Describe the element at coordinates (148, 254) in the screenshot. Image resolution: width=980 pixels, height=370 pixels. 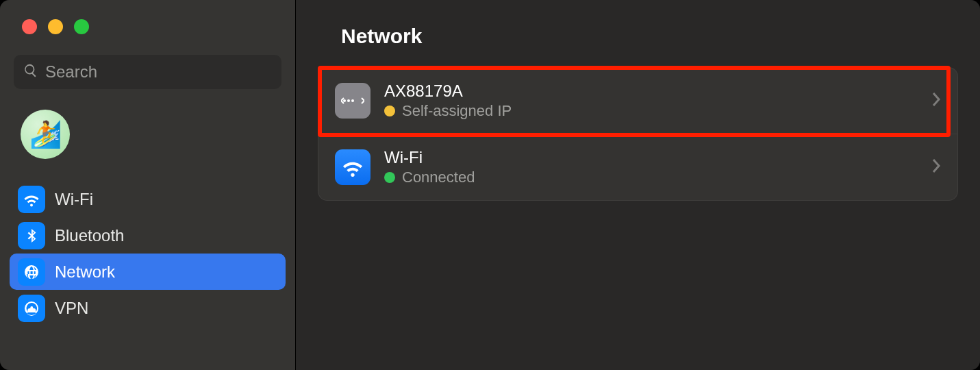
I see `sidebar-nav: Wi-Fi Bluetooth Network VPN` at that location.